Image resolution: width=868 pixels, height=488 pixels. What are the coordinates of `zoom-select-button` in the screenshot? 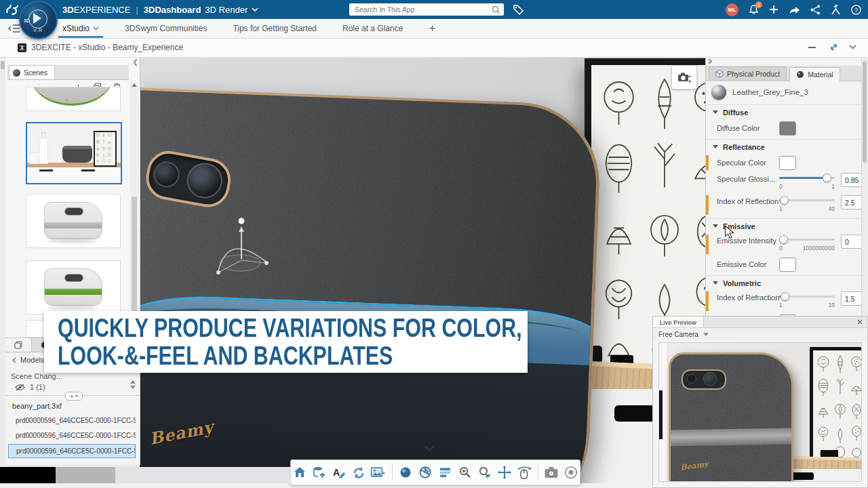 It's located at (484, 472).